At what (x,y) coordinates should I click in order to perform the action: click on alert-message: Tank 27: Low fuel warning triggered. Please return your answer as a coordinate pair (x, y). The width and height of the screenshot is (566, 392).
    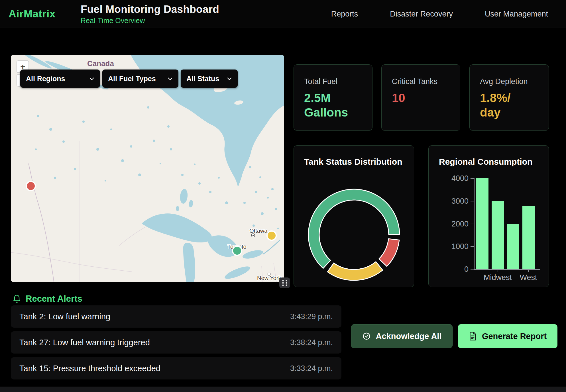
    Looking at the image, I should click on (85, 342).